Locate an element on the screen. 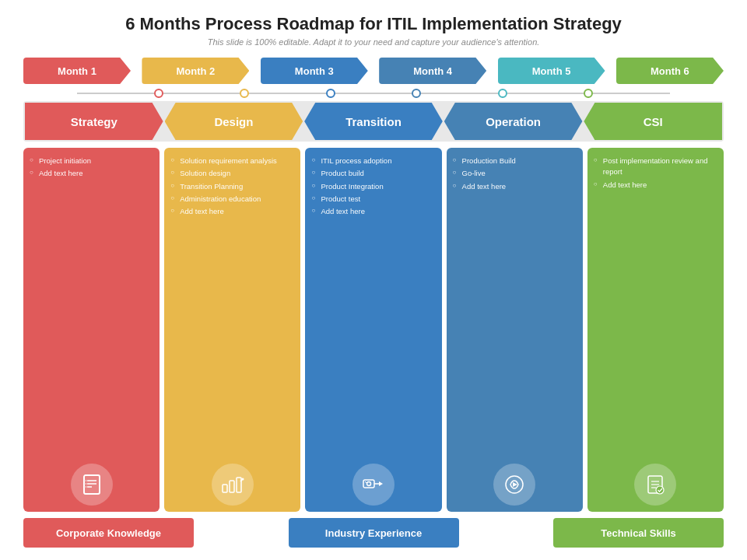  card-item: Transition Planning is located at coordinates (232, 187).